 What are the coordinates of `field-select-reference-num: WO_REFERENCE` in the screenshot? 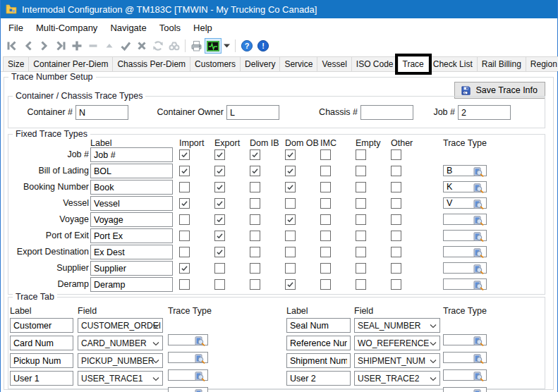 It's located at (397, 343).